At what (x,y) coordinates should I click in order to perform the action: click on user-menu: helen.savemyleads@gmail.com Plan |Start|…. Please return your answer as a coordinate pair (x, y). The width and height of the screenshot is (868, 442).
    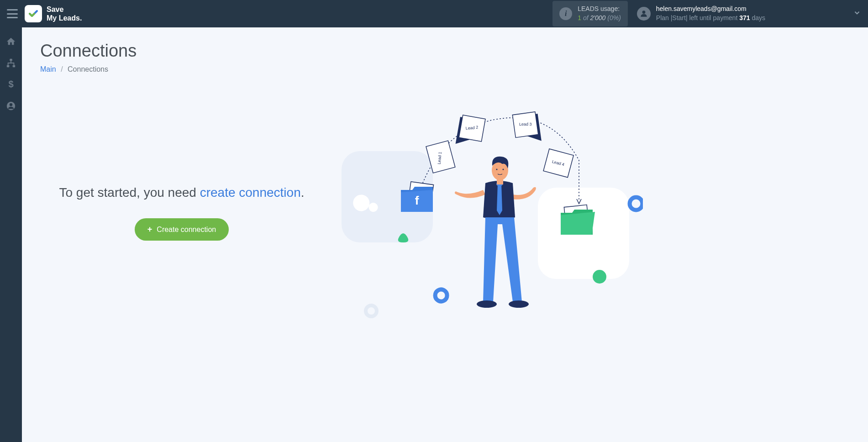
    Looking at the image, I should click on (749, 14).